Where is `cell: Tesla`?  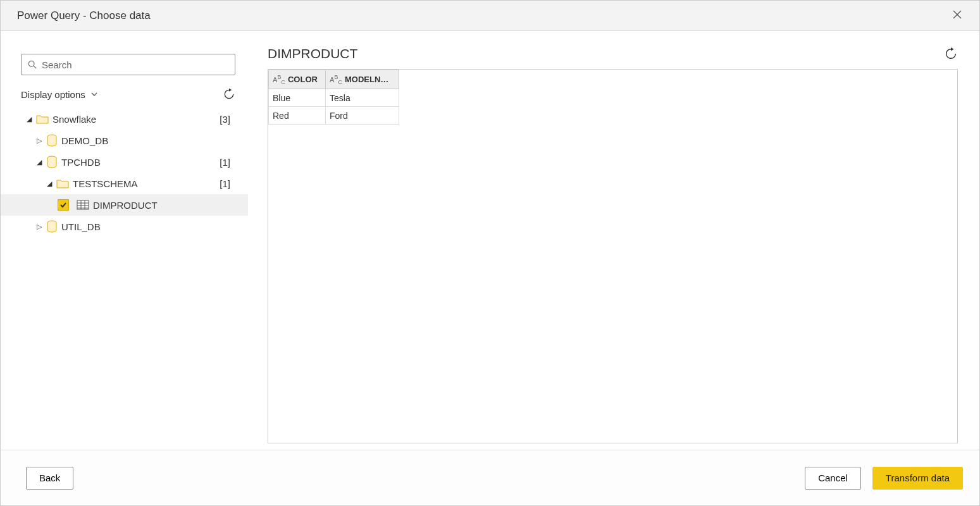 cell: Tesla is located at coordinates (363, 98).